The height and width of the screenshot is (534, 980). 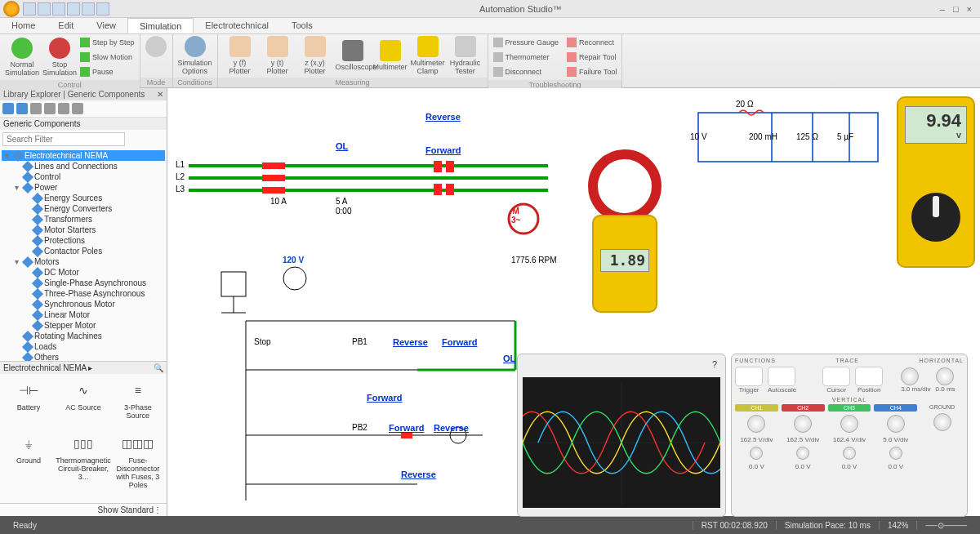 I want to click on slow-motion-button: Slow Motion, so click(x=108, y=57).